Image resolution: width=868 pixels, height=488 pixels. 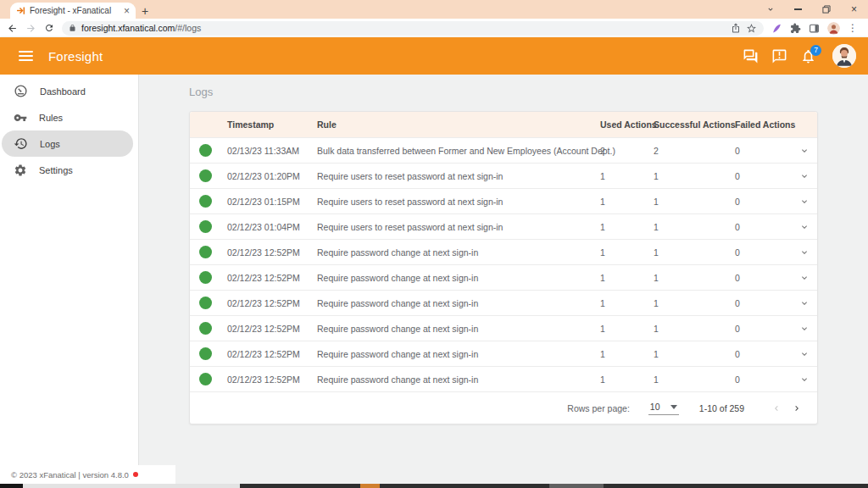 What do you see at coordinates (66, 117) in the screenshot?
I see `sidebar-item-rules: Rules` at bounding box center [66, 117].